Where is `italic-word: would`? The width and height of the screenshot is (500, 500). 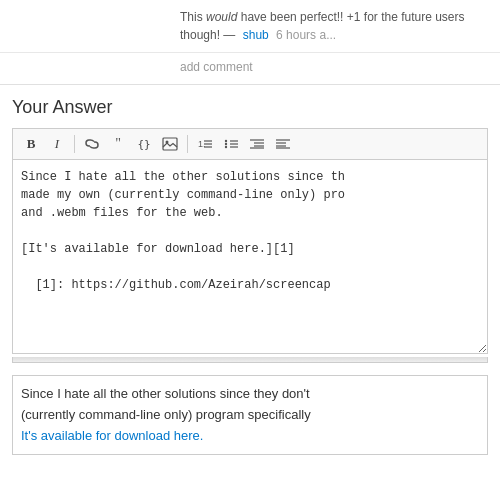 italic-word: would is located at coordinates (222, 17).